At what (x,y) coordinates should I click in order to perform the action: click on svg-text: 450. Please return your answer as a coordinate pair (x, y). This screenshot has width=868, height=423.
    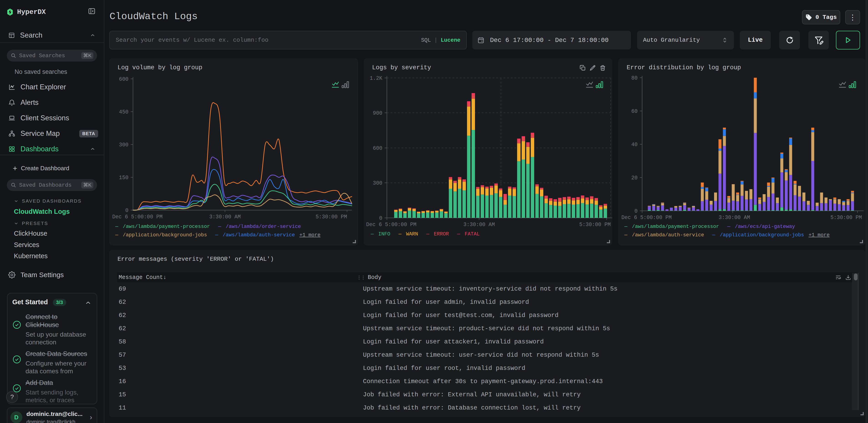
    Looking at the image, I should click on (124, 112).